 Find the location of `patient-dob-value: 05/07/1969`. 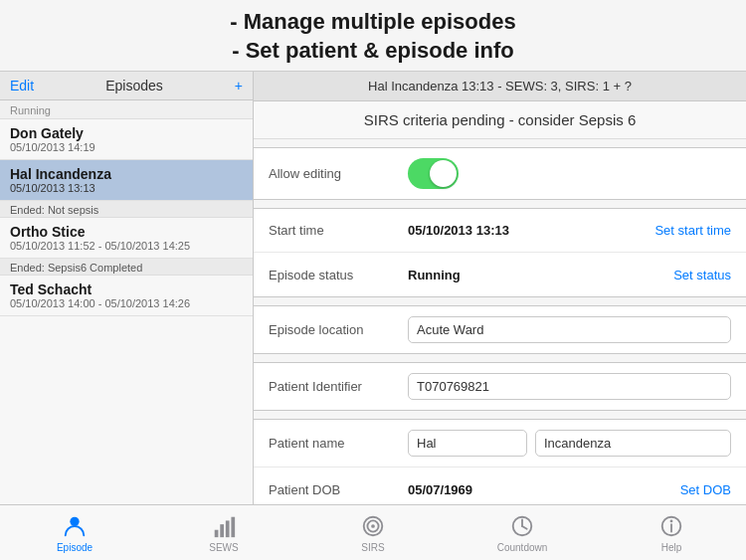

patient-dob-value: 05/07/1969 is located at coordinates (539, 489).